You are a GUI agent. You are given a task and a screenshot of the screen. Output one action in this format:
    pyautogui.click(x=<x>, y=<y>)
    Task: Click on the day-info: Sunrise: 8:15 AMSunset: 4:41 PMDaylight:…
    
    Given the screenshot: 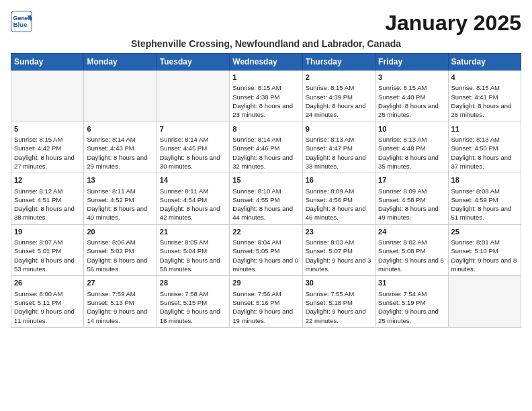 What is the action you would take?
    pyautogui.click(x=485, y=101)
    